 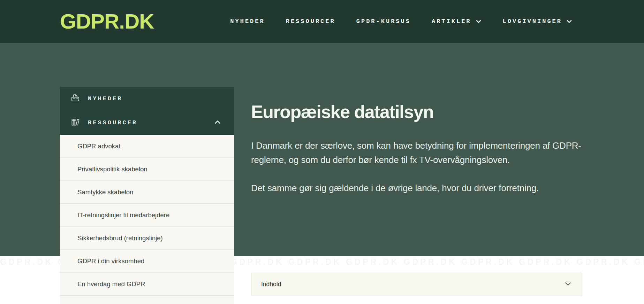 I want to click on toc-accordion: Indhold, so click(x=417, y=284).